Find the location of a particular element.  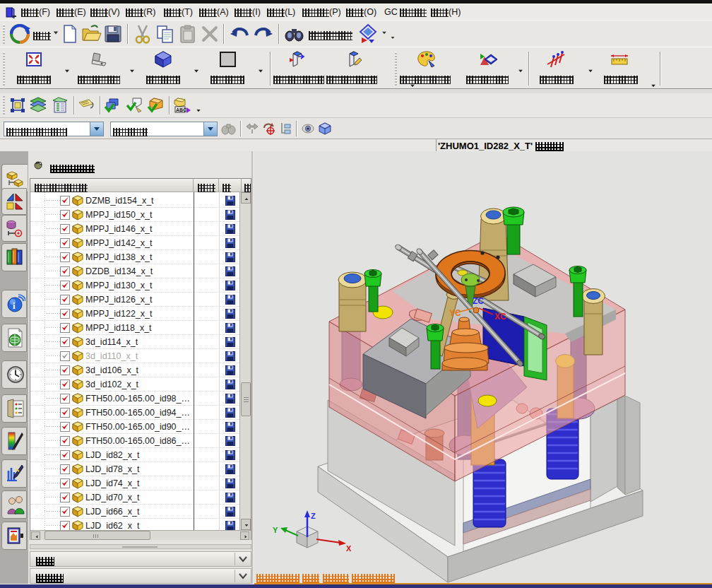

svg-text: i is located at coordinates (14, 305).